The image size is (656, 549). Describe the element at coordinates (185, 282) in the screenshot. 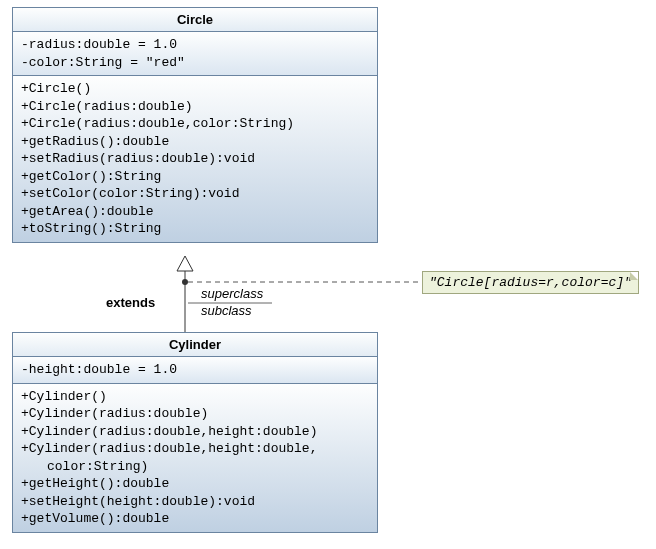

I see `note-anchor-dot` at that location.